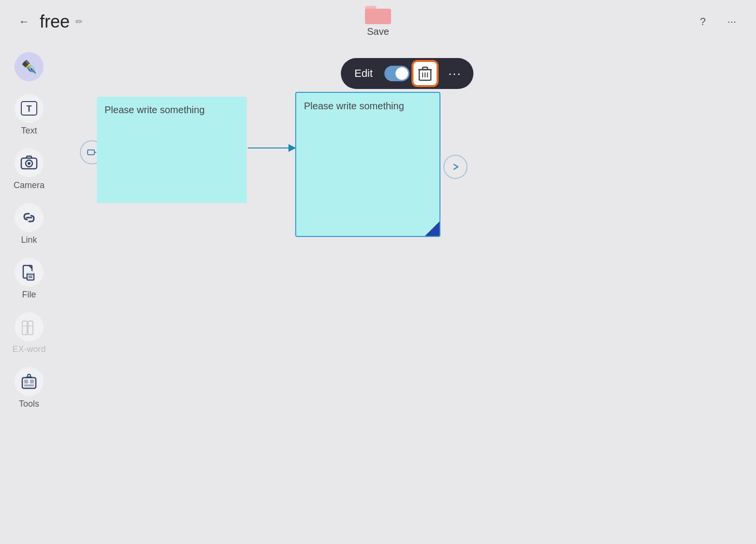  Describe the element at coordinates (29, 186) in the screenshot. I see `camera-label: Camera` at that location.